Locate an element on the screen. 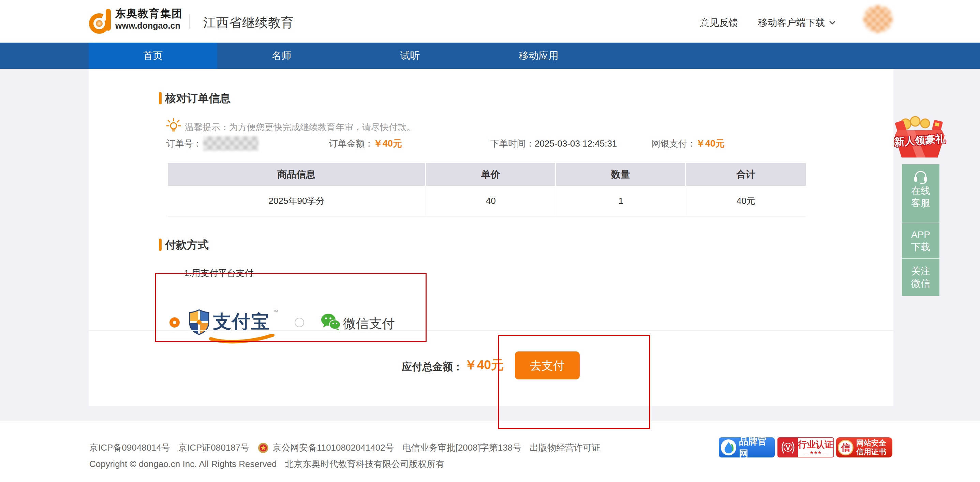 Image resolution: width=980 pixels, height=482 pixels. lightbulb-icon is located at coordinates (173, 126).